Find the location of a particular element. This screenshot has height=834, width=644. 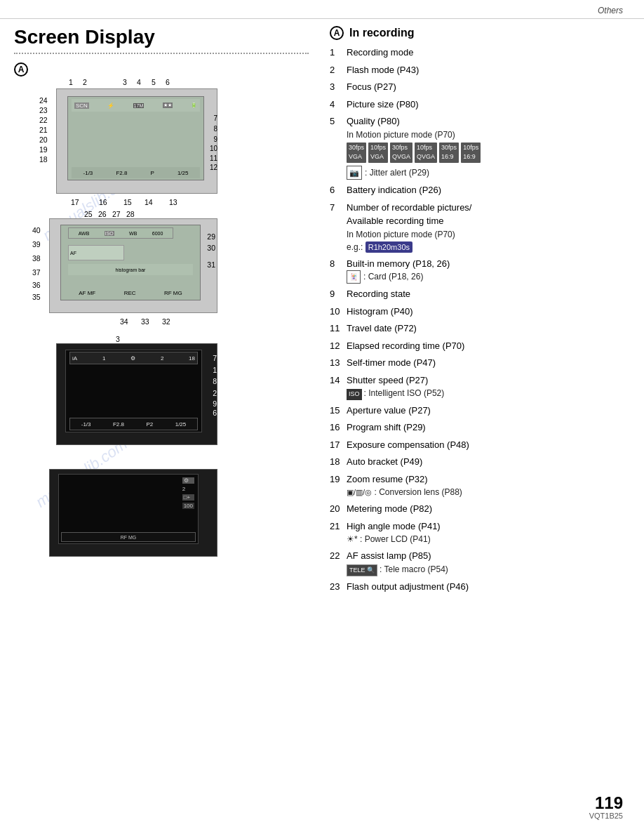

q-icon: 10fpsVGA is located at coordinates (378, 153).